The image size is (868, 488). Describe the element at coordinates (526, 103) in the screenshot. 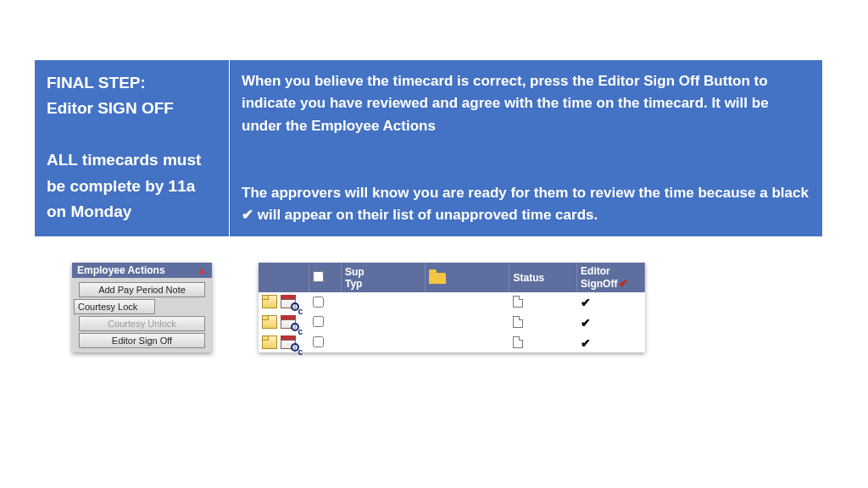

I see `instruction-para1: When you believe the timecard is correct…` at that location.